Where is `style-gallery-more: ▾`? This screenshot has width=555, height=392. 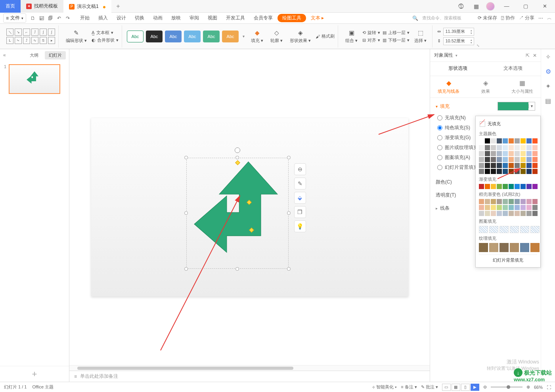
style-gallery-more: ▾ is located at coordinates (243, 36).